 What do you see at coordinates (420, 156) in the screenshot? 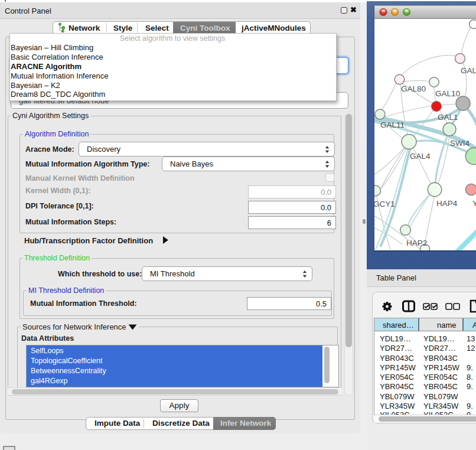
I see `svg-text: GAL4` at bounding box center [420, 156].